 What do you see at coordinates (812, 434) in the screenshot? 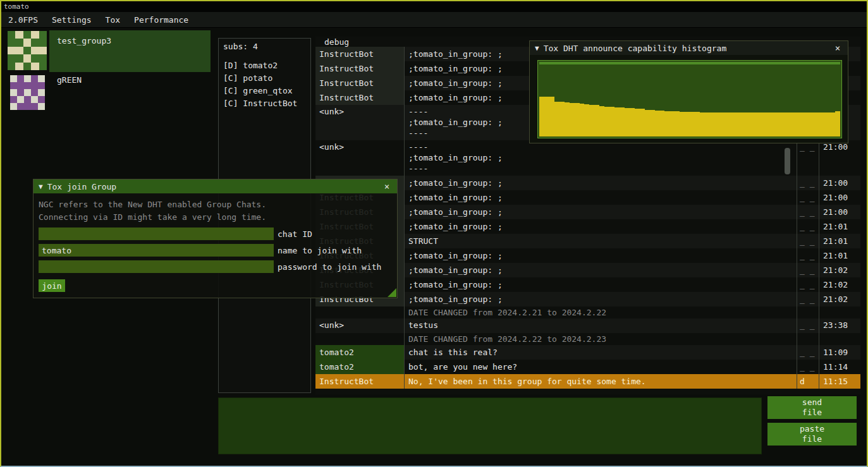
I see `paste-file-button: paste file` at bounding box center [812, 434].